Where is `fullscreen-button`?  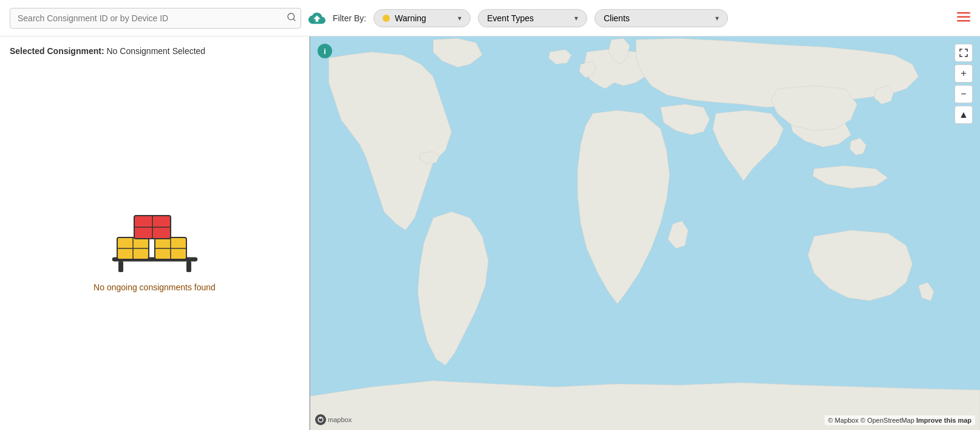 fullscreen-button is located at coordinates (964, 53).